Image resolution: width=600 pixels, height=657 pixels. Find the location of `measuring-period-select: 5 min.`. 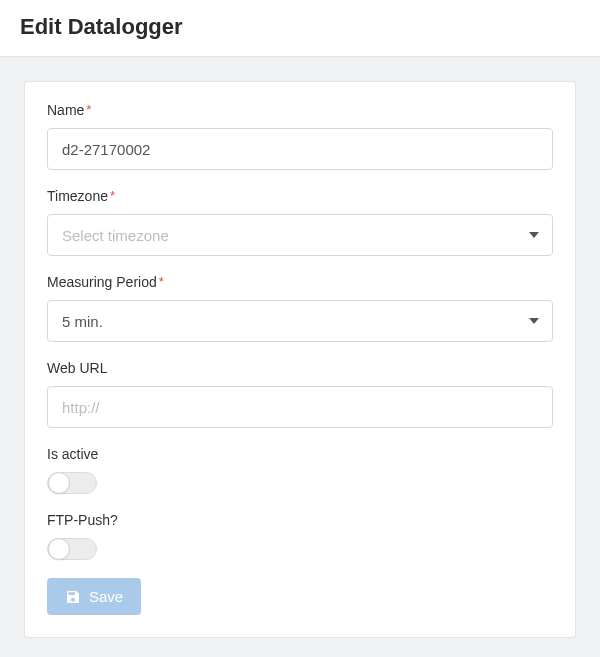

measuring-period-select: 5 min. is located at coordinates (300, 321).